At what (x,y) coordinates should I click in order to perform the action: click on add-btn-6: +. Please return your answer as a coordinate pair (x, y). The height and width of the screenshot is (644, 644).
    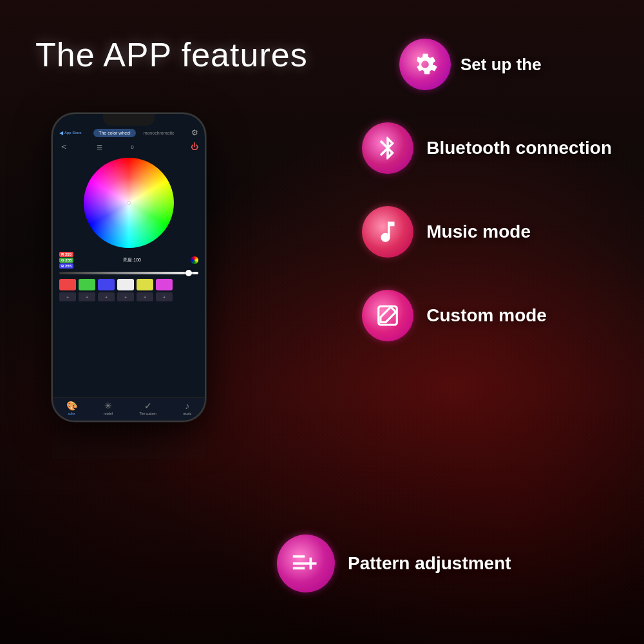
    Looking at the image, I should click on (164, 297).